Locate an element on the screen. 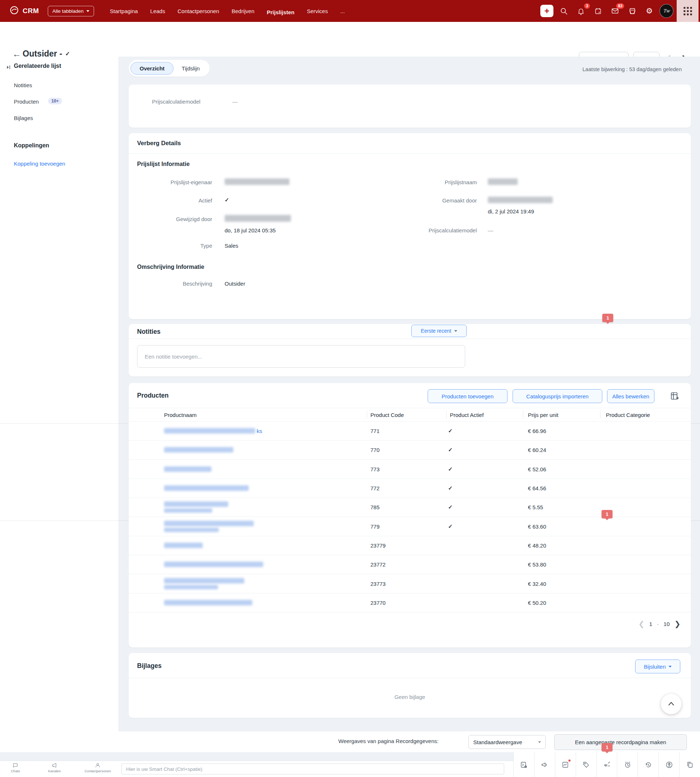 The width and height of the screenshot is (700, 777). add-note-input is located at coordinates (301, 356).